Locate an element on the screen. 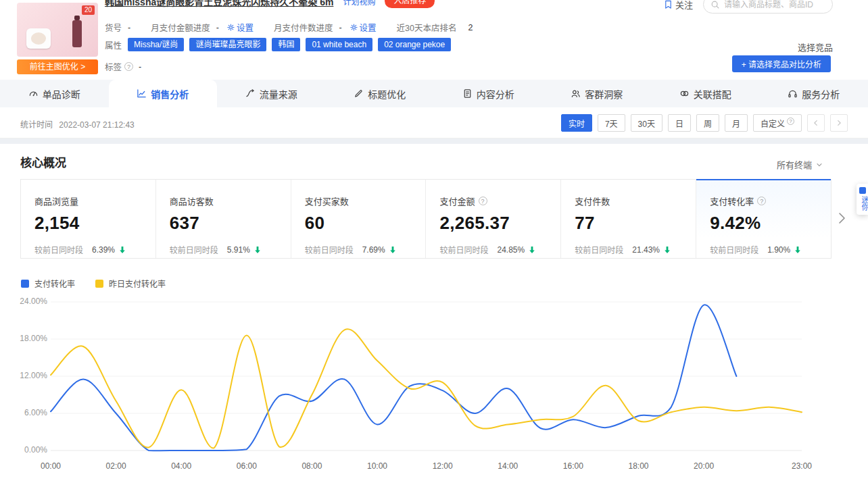 The image size is (868, 489). card-pay-items: 支付件数 77 较前日同时段 21.43% is located at coordinates (629, 219).